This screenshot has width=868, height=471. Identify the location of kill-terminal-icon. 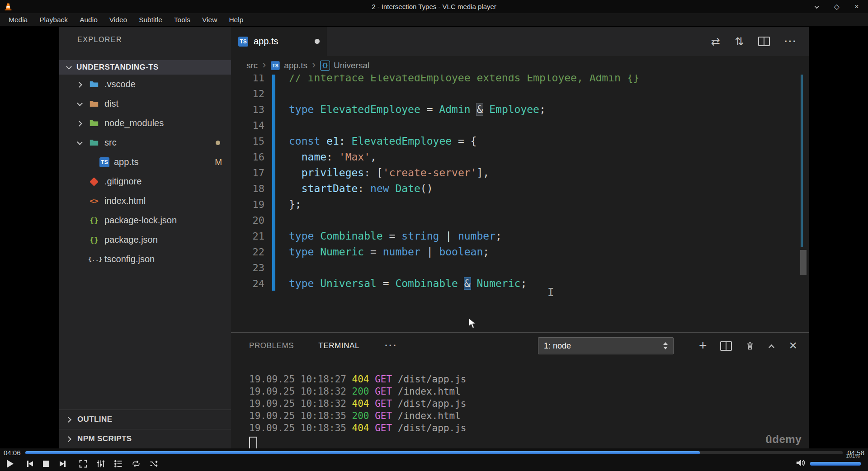
(750, 346).